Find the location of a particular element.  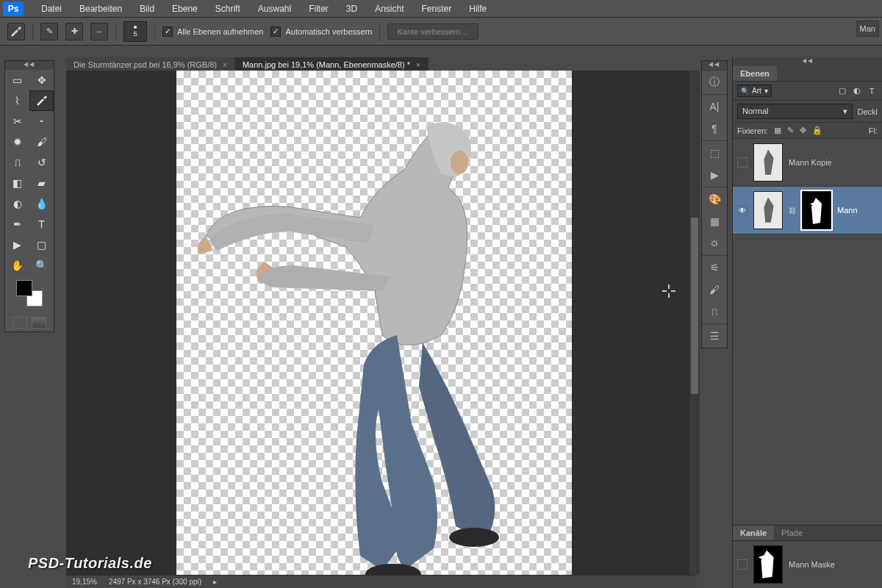

adjustments-panel-icon: ⛭ is located at coordinates (714, 243).